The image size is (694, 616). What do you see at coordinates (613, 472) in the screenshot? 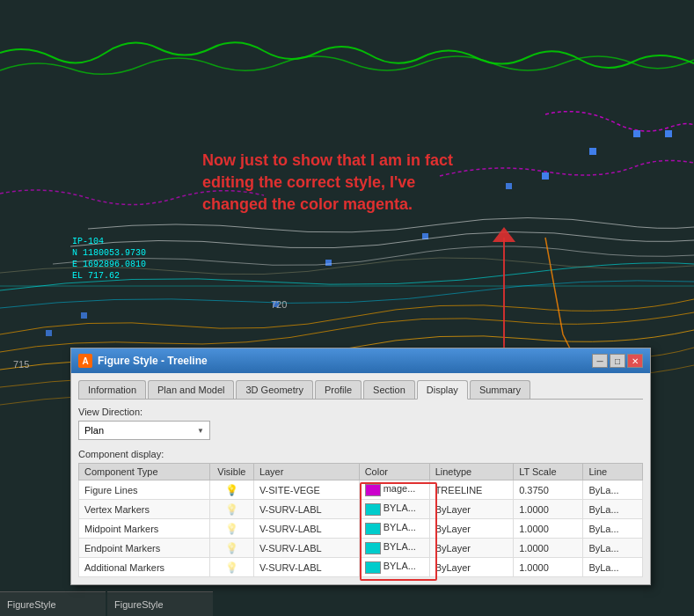
I see `col-header-line: Line` at bounding box center [613, 472].